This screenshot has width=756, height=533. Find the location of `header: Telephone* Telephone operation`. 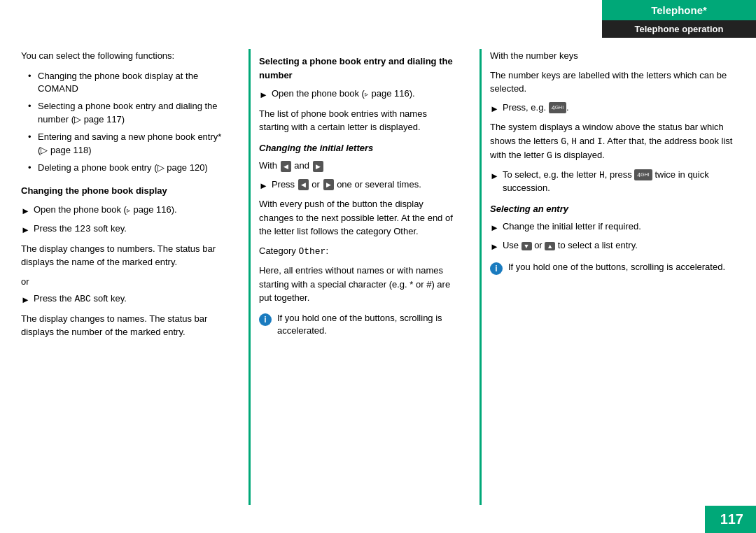

header: Telephone* Telephone operation is located at coordinates (679, 19).